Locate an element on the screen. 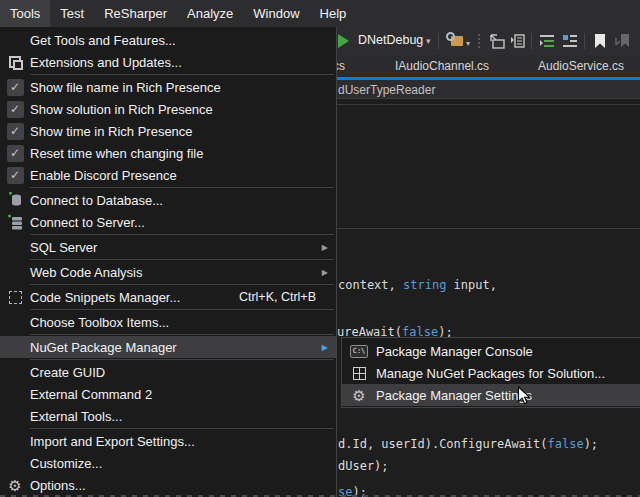 The height and width of the screenshot is (497, 640). menu-item-label: Choose Toolbox Items... is located at coordinates (183, 322).